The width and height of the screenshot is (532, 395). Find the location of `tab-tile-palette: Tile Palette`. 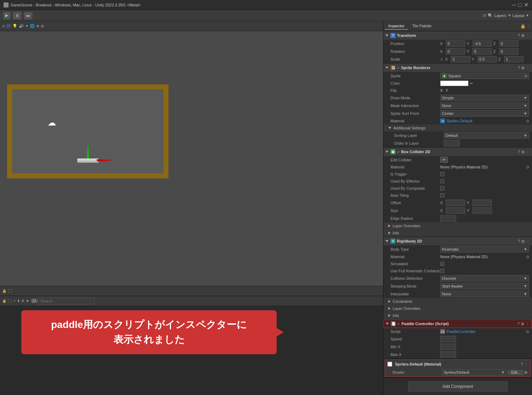

tab-tile-palette: Tile Palette is located at coordinates (422, 26).